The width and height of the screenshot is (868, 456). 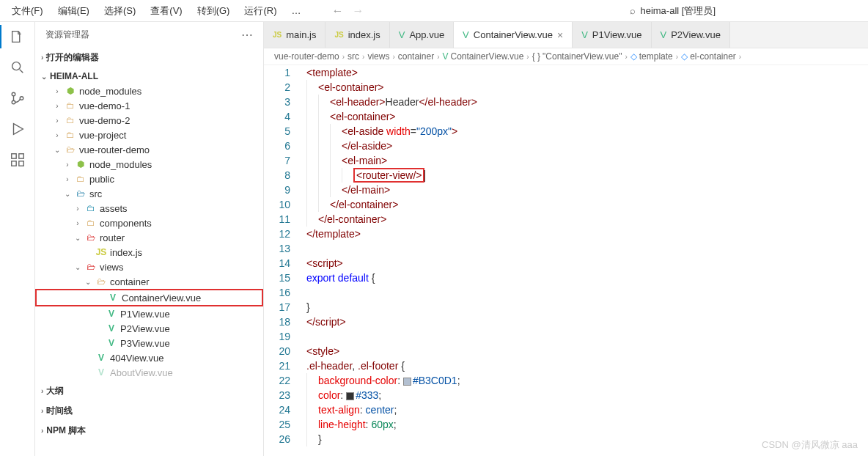 I want to click on activity-search-icon, so click(x=18, y=67).